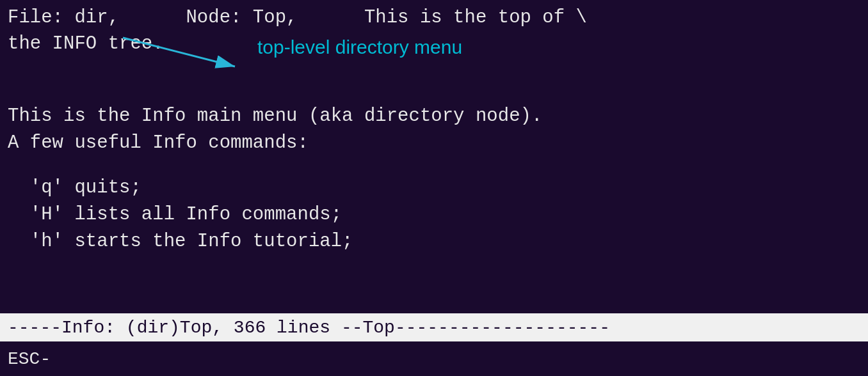 The width and height of the screenshot is (868, 376). I want to click on body-line1: This is the Info main menu (aka director…, so click(434, 116).